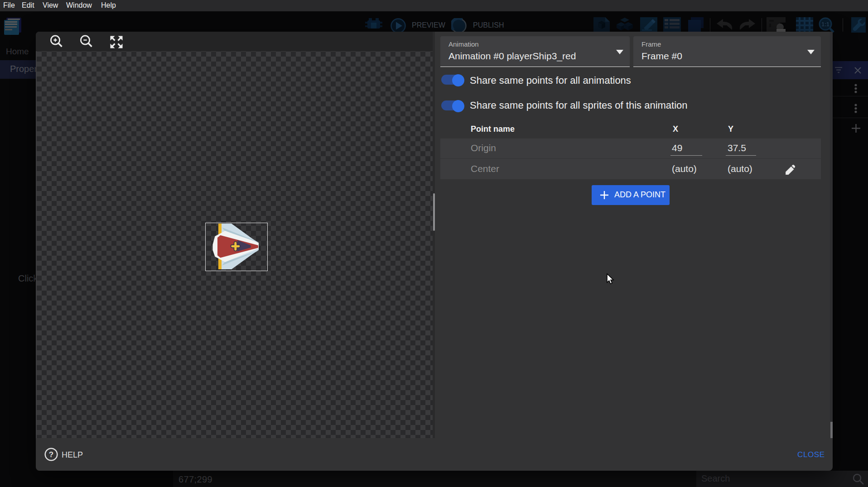 Image resolution: width=868 pixels, height=487 pixels. I want to click on svg-text: 1:1, so click(825, 24).